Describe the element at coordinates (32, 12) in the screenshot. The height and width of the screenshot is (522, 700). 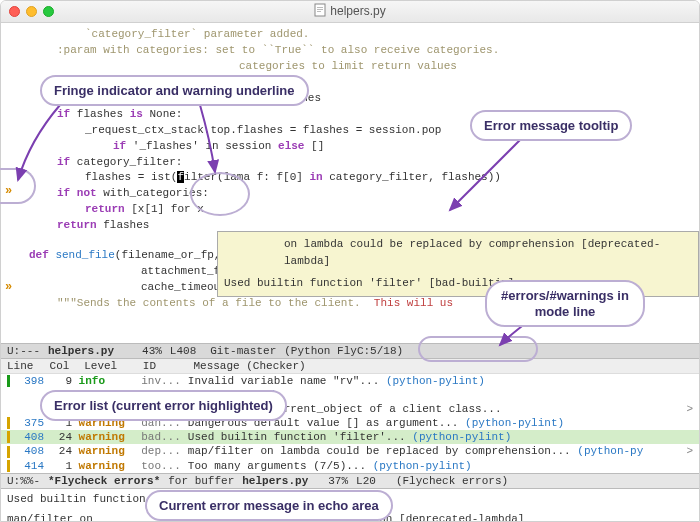
I see `window-controls` at that location.